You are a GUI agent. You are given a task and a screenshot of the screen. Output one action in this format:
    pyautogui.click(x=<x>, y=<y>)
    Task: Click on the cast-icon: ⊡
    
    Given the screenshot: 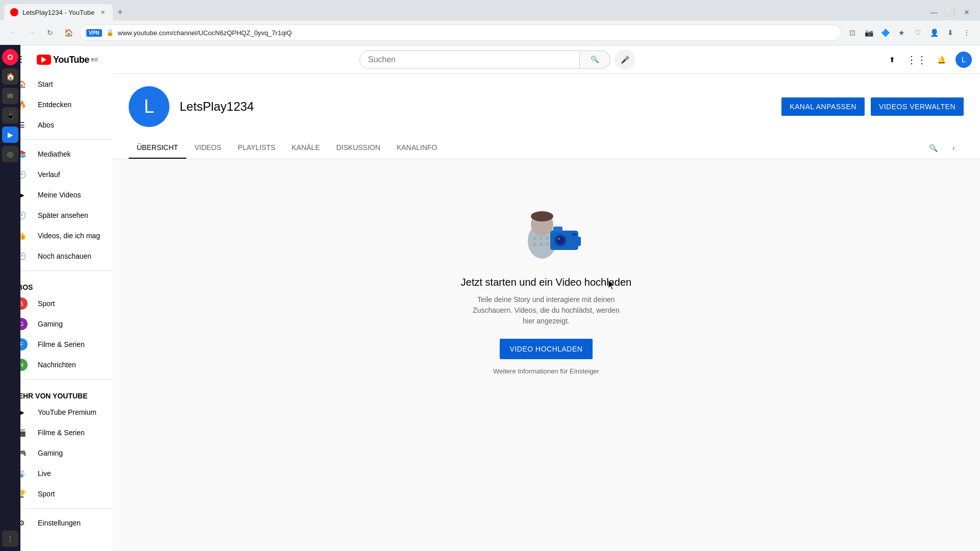 What is the action you would take?
    pyautogui.click(x=852, y=33)
    